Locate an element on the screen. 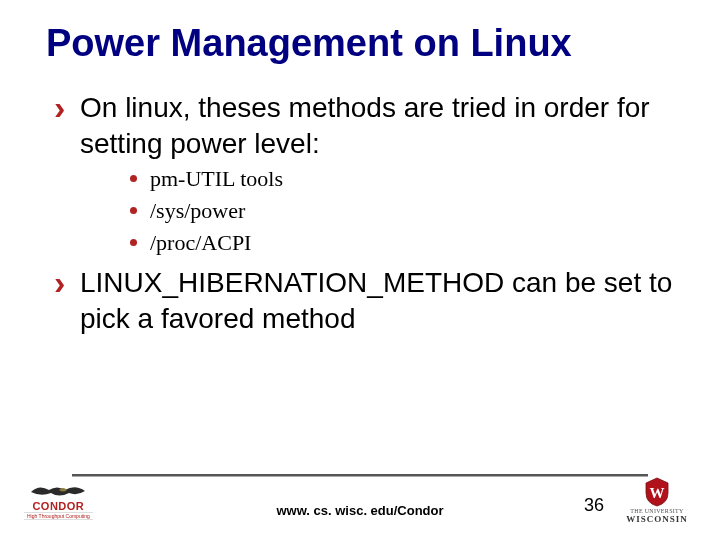 Image resolution: width=720 pixels, height=540 pixels. eagle-icon is located at coordinates (58, 492).